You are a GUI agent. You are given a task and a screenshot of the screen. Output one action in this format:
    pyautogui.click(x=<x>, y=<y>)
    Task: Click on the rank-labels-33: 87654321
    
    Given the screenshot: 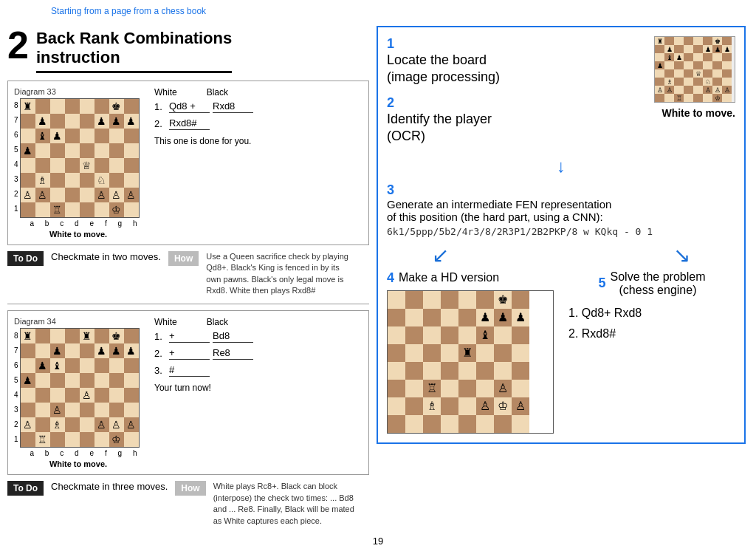 What is the action you would take?
    pyautogui.click(x=16, y=157)
    